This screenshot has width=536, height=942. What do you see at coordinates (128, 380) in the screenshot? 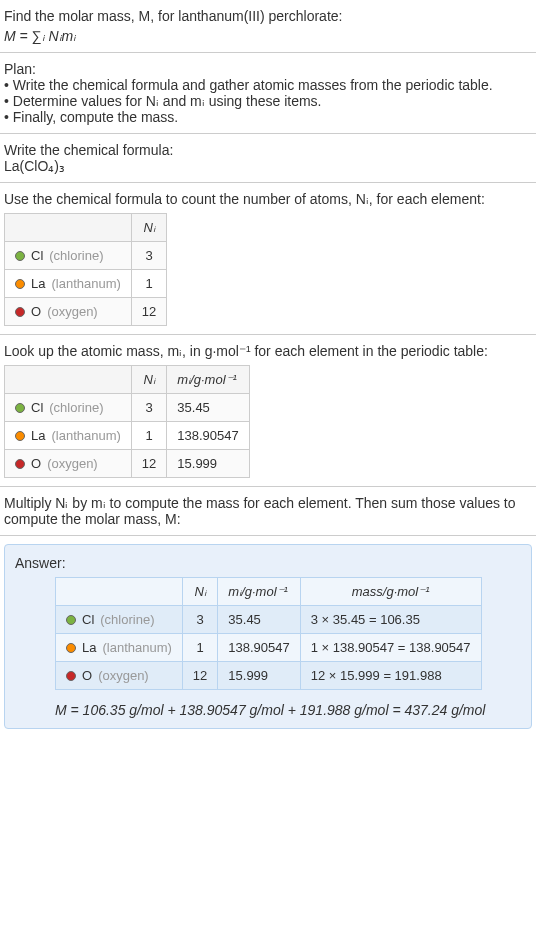
I see `table-header-row: Nᵢ mᵢ/g·mol⁻¹` at bounding box center [128, 380].